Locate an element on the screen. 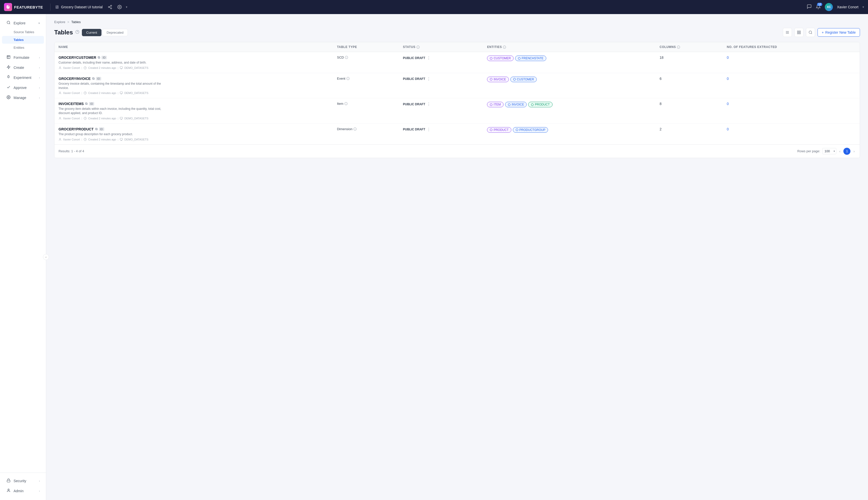  sidebar-item-security: Security › is located at coordinates (23, 481).